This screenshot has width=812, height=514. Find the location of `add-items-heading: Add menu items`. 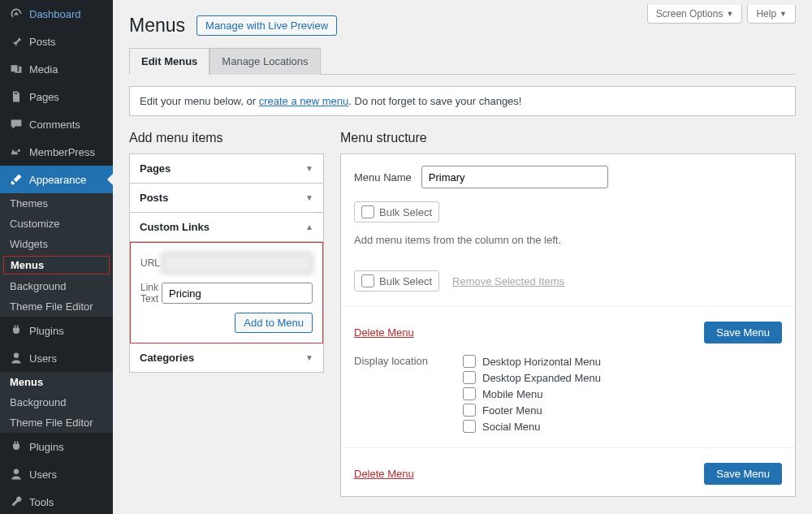

add-items-heading: Add menu items is located at coordinates (227, 138).